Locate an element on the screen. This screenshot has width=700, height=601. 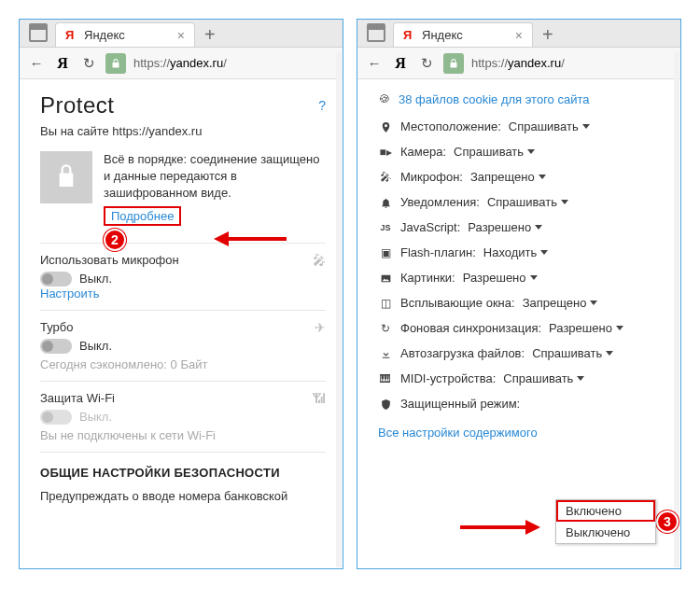
address-toolbar: ← Я ↻ https://yandex.ru/ is located at coordinates (181, 63).